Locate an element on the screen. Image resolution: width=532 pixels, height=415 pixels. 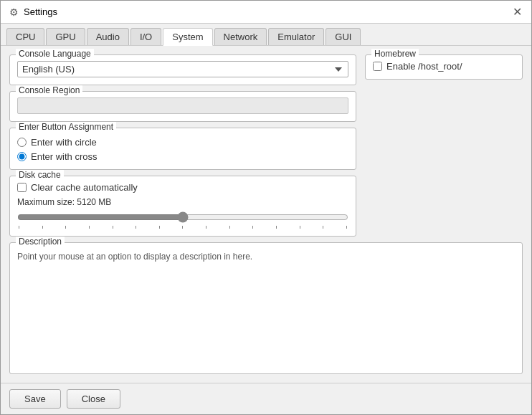
enter-circle-radio is located at coordinates (22, 142).